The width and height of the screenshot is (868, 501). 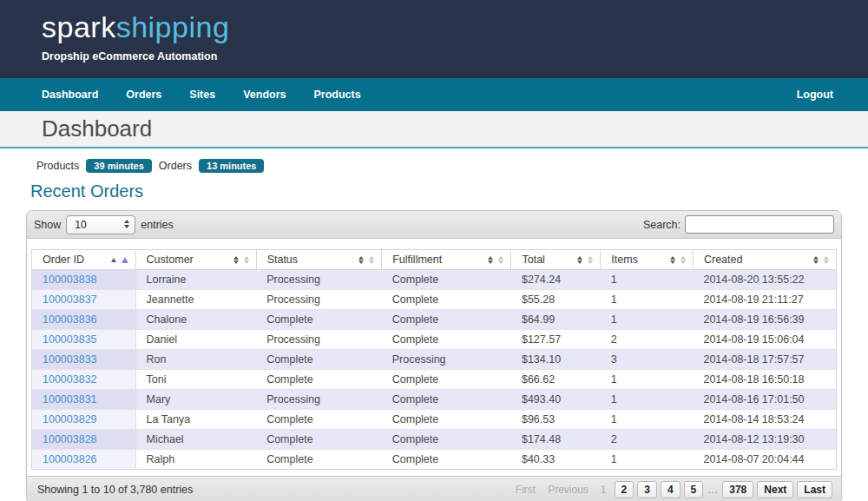 I want to click on page-size-select: 10, so click(x=101, y=225).